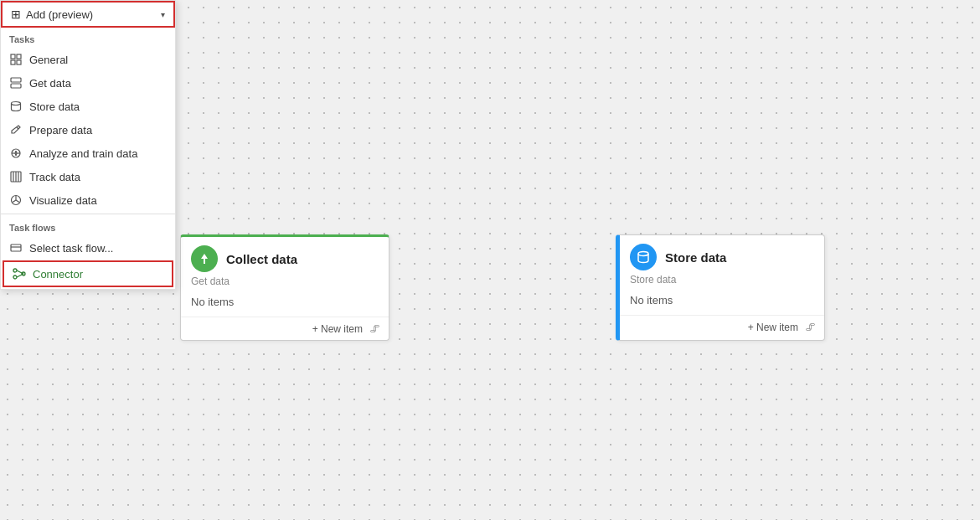 The height and width of the screenshot is (520, 980). Describe the element at coordinates (54, 107) in the screenshot. I see `menu-item-store-data-label: Store data` at that location.